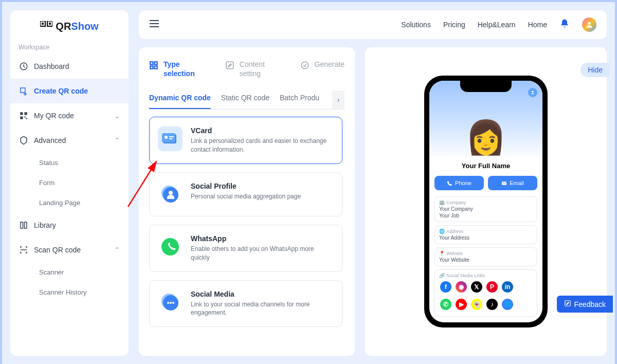  Describe the element at coordinates (589, 25) in the screenshot. I see `avatar` at that location.